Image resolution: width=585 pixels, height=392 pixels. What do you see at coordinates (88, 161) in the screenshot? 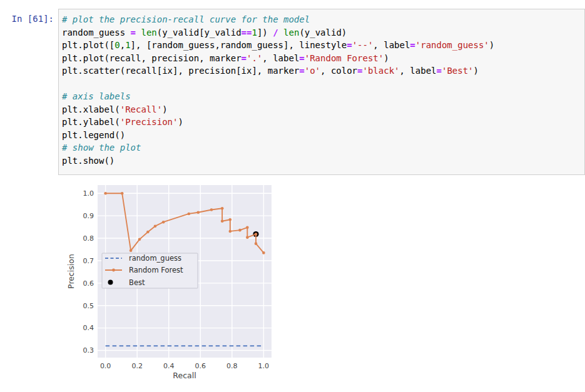
I see `code-token-plain: plt.show()` at bounding box center [88, 161].